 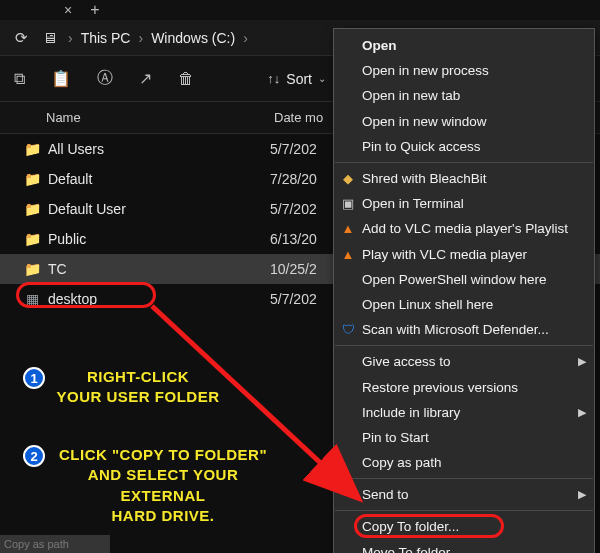 I want to click on menu-item-label: Open in new window, so click(x=424, y=122).